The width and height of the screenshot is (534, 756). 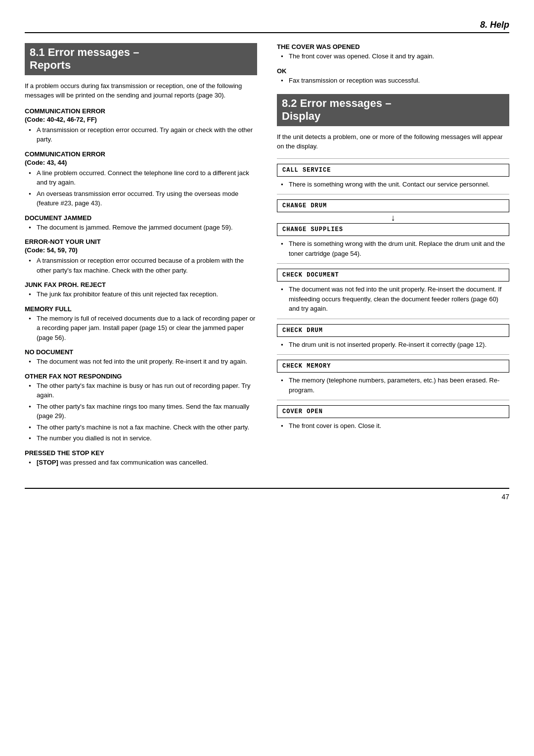 What do you see at coordinates (141, 154) in the screenshot?
I see `error-comm-2-label: COMMUNICATION ERROR` at bounding box center [141, 154].